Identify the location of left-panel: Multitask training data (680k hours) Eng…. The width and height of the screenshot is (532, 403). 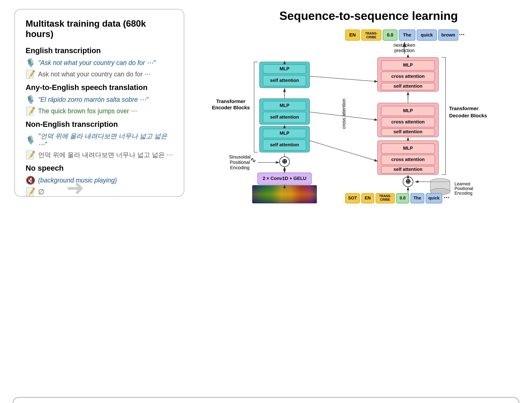
(99, 103).